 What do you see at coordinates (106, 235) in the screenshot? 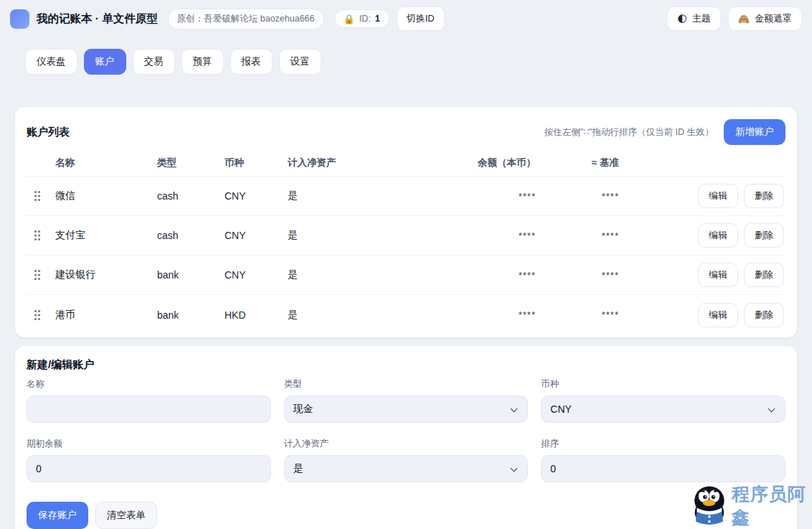
I see `cell-account-name: 支付宝` at bounding box center [106, 235].